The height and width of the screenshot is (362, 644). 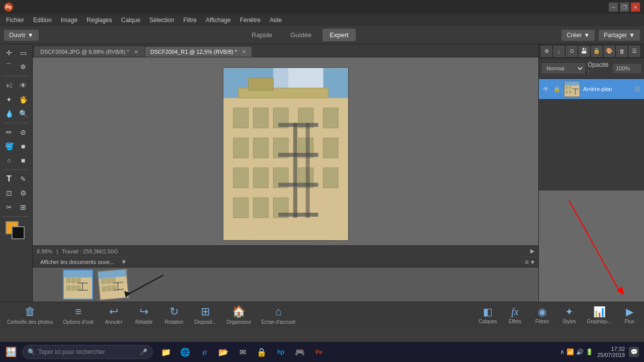 I want to click on marquee-tool: ▭, so click(x=23, y=53).